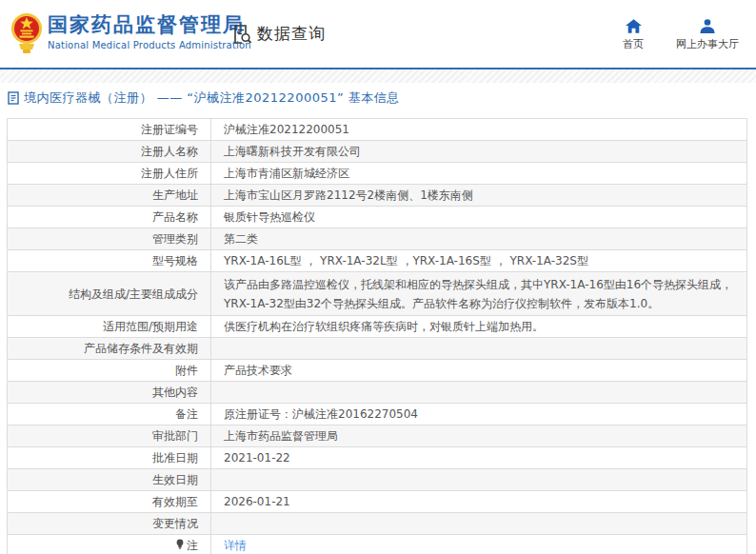 The width and height of the screenshot is (756, 554). What do you see at coordinates (377, 544) in the screenshot?
I see `table-row: 注详情` at bounding box center [377, 544].